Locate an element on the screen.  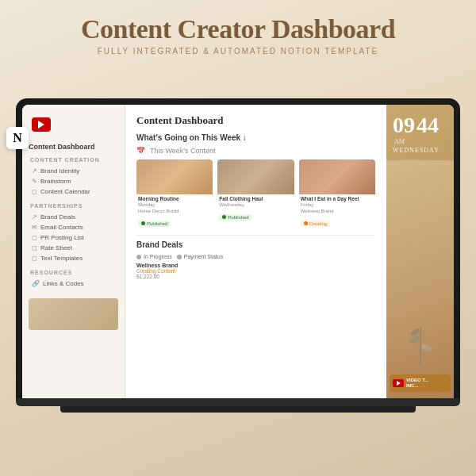
sidebar-item-brainstorm: ✎ Brainstorm is located at coordinates (73, 181).